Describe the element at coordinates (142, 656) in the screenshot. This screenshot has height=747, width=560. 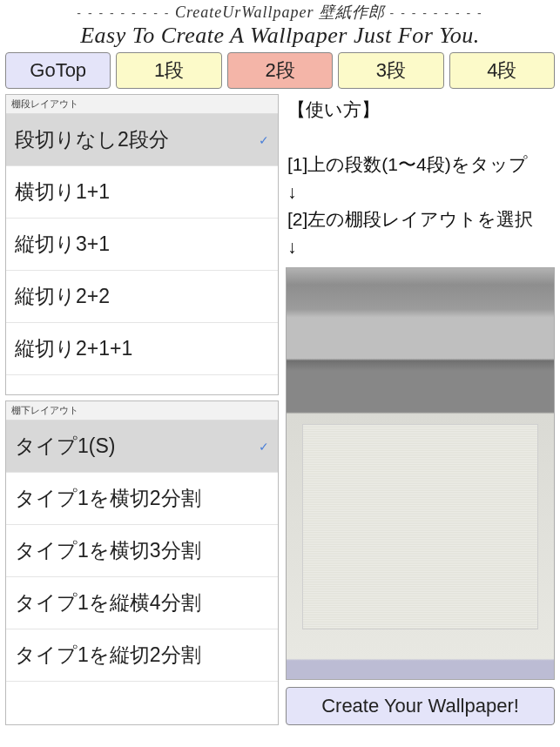
I see `list-item: タイプ1を縦切2分割` at that location.